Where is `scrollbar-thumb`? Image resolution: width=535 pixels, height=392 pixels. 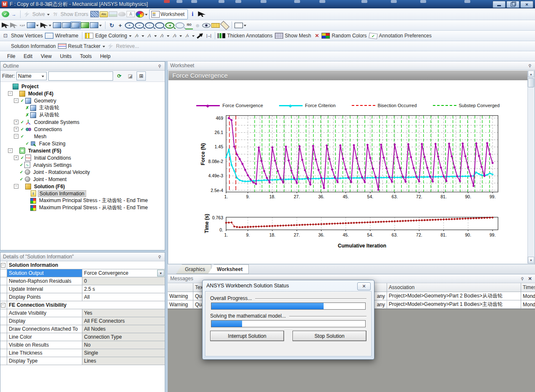 scrollbar-thumb is located at coordinates (531, 83).